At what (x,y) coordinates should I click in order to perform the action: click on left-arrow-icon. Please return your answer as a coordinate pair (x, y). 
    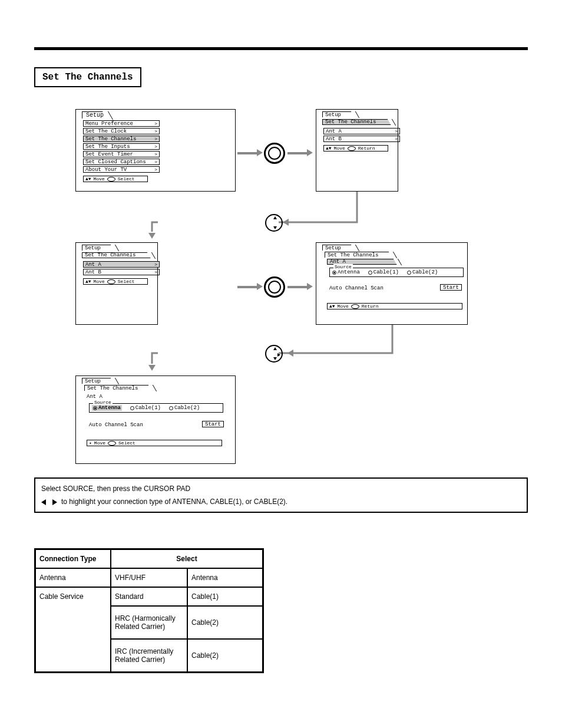
    Looking at the image, I should click on (44, 502).